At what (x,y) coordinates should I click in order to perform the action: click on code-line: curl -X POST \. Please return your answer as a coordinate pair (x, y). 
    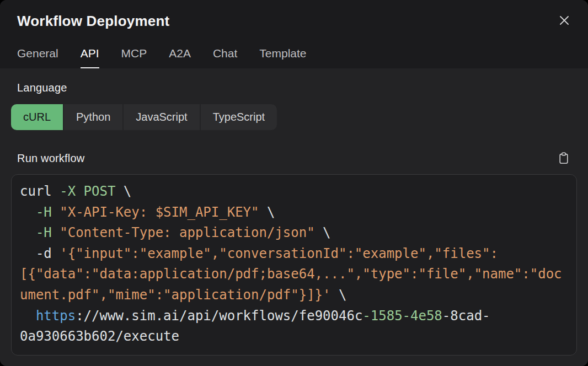
    Looking at the image, I should click on (294, 192).